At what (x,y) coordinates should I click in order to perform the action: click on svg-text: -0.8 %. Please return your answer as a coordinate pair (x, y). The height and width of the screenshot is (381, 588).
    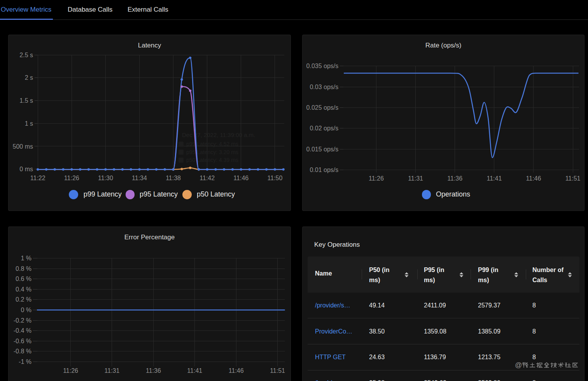
    Looking at the image, I should click on (23, 351).